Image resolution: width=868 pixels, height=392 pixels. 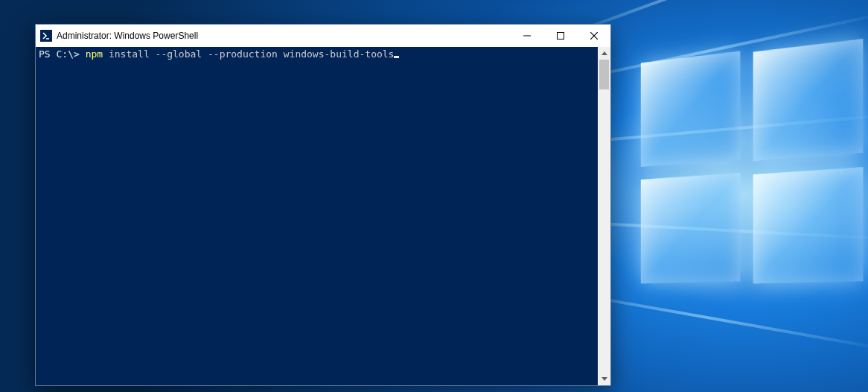 What do you see at coordinates (560, 36) in the screenshot?
I see `maximize-button` at bounding box center [560, 36].